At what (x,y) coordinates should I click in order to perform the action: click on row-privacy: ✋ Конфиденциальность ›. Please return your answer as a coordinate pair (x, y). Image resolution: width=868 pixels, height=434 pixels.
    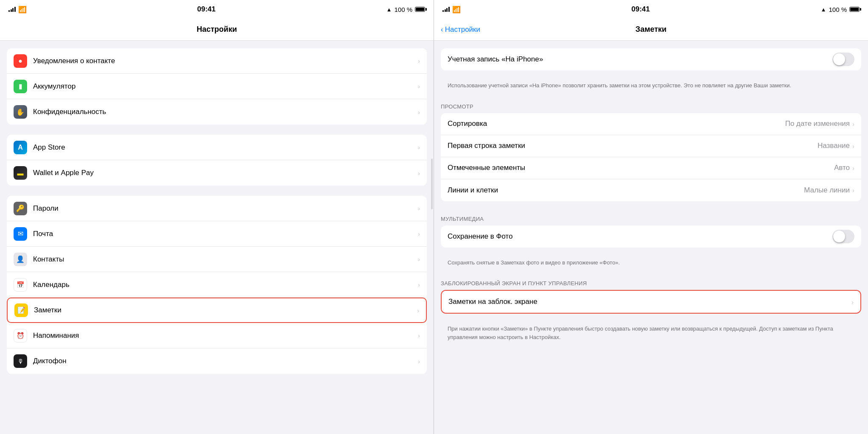
    Looking at the image, I should click on (217, 112).